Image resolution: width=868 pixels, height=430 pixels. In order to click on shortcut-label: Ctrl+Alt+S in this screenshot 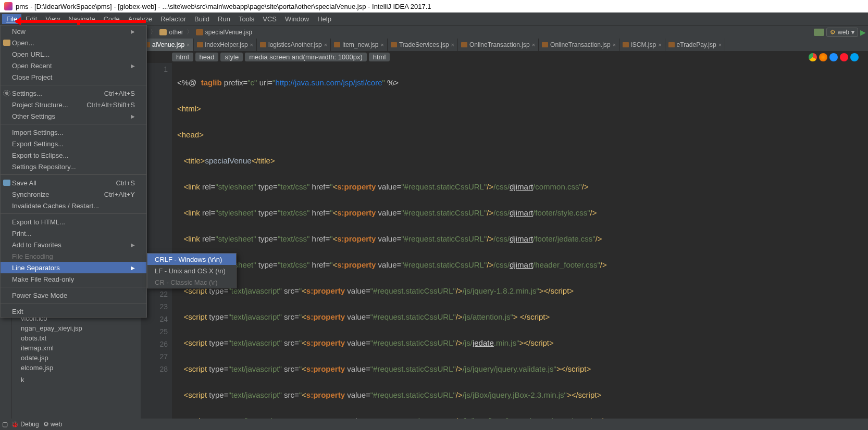, I will do `click(120, 94)`.